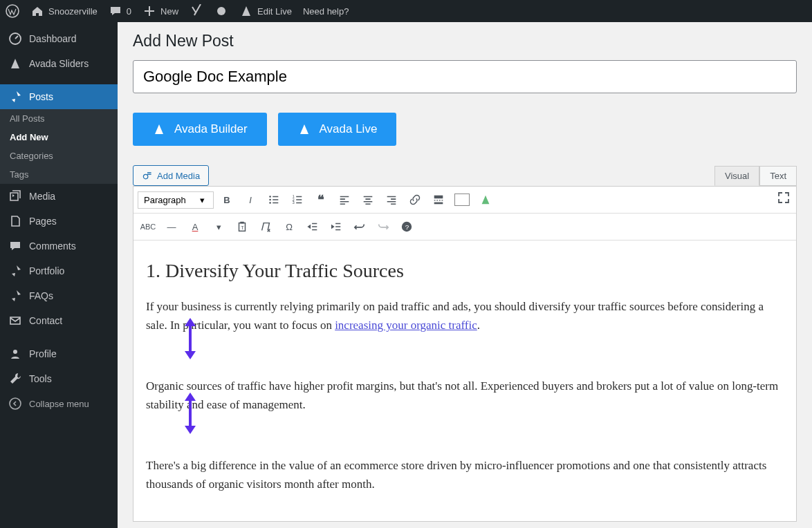 Image resolution: width=812 pixels, height=528 pixels. I want to click on sidebar-item-dashboard: Dashboard, so click(59, 39).